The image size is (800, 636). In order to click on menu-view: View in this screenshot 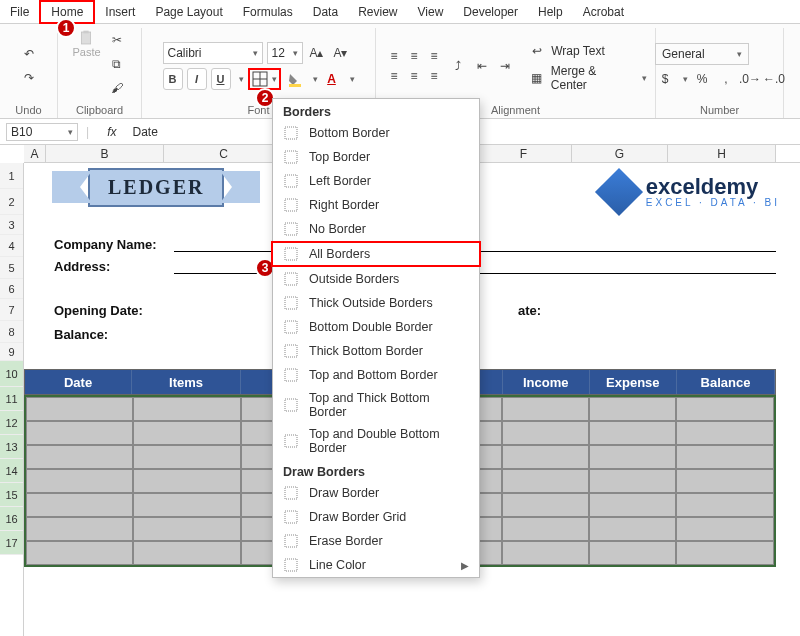, I will do `click(431, 12)`.